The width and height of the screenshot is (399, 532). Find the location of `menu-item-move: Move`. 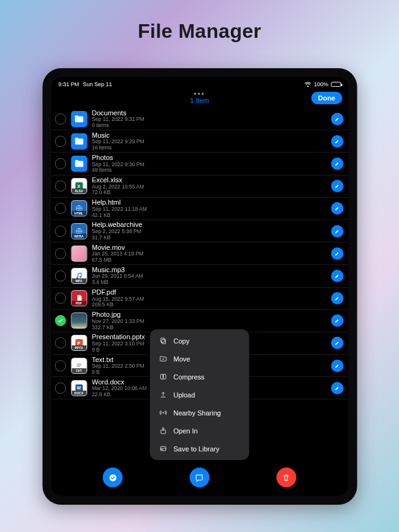

menu-item-move: Move is located at coordinates (200, 358).